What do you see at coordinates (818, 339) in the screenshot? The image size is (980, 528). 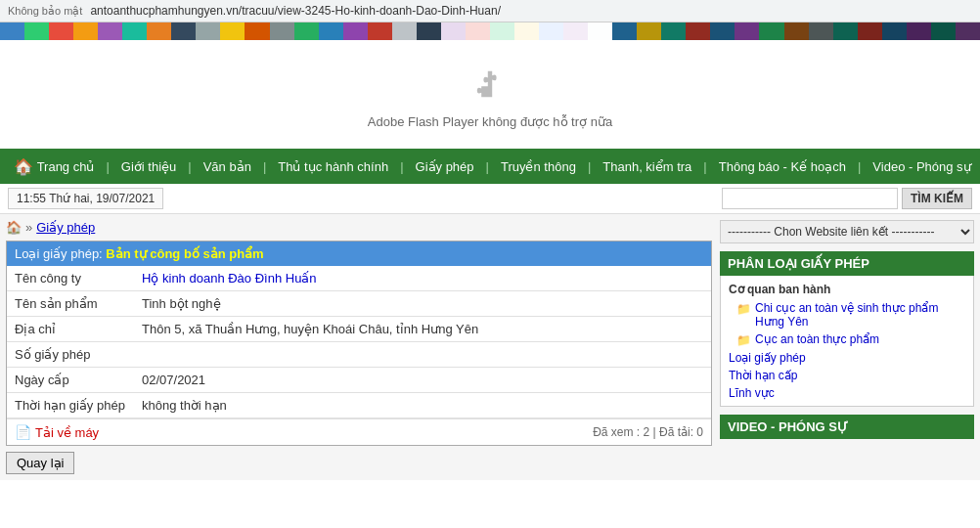 I see `sub-link-2: Cục an toàn thực phẩm` at bounding box center [818, 339].